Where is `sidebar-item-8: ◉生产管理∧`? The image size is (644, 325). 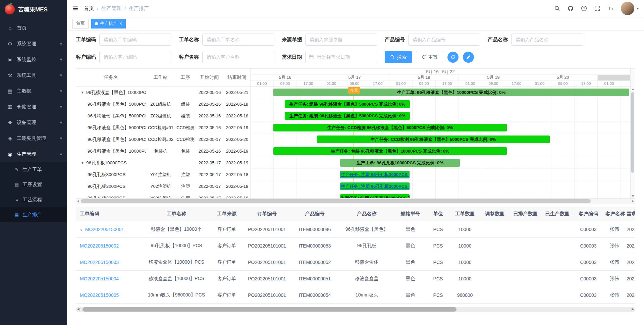 sidebar-item-8: ◉生产管理∧ is located at coordinates (34, 154).